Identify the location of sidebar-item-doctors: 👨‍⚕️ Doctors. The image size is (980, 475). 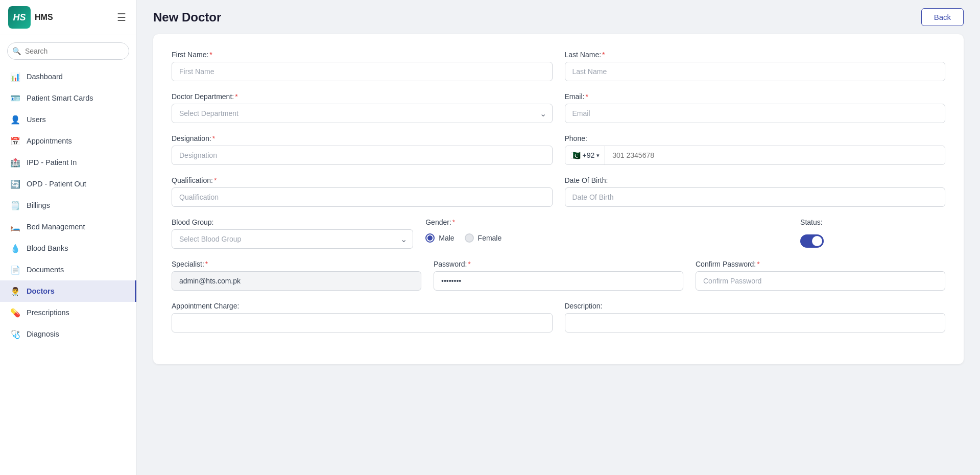
(68, 291).